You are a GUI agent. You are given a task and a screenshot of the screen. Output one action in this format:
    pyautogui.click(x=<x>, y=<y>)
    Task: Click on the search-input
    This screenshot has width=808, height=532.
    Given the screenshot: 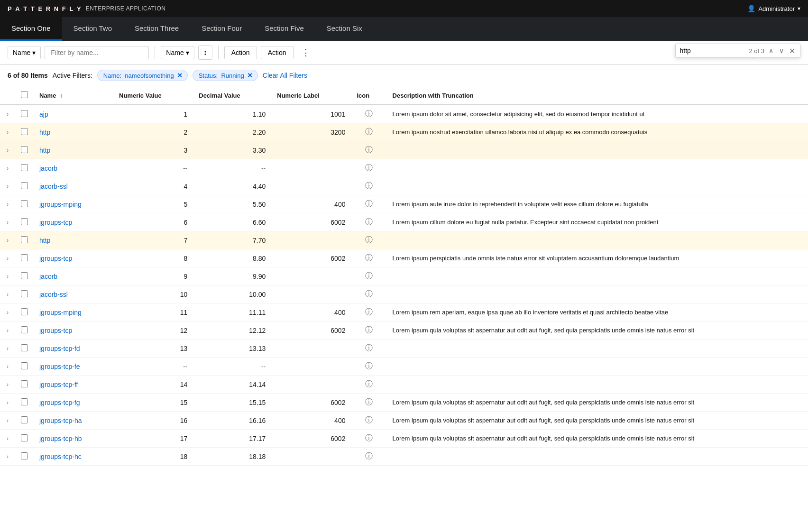 What is the action you would take?
    pyautogui.click(x=713, y=51)
    